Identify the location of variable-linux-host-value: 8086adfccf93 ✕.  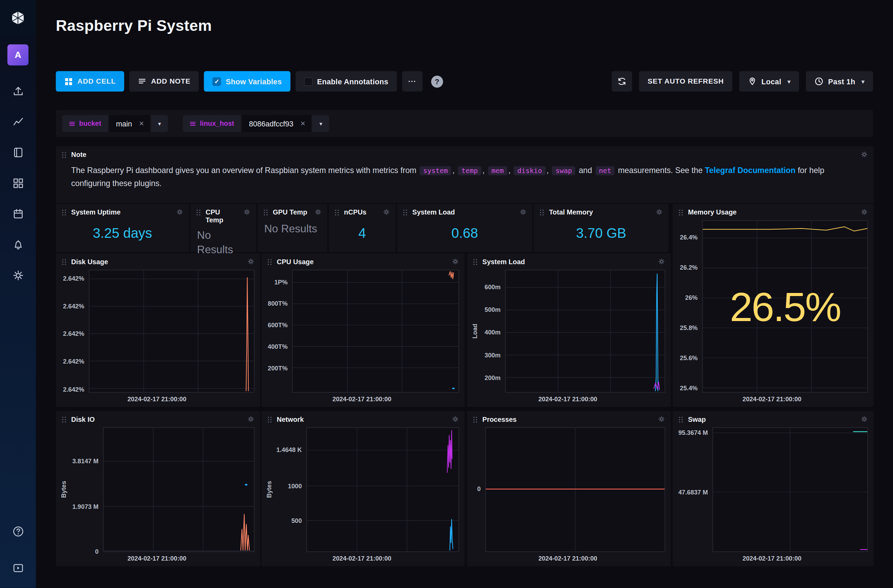
(277, 123).